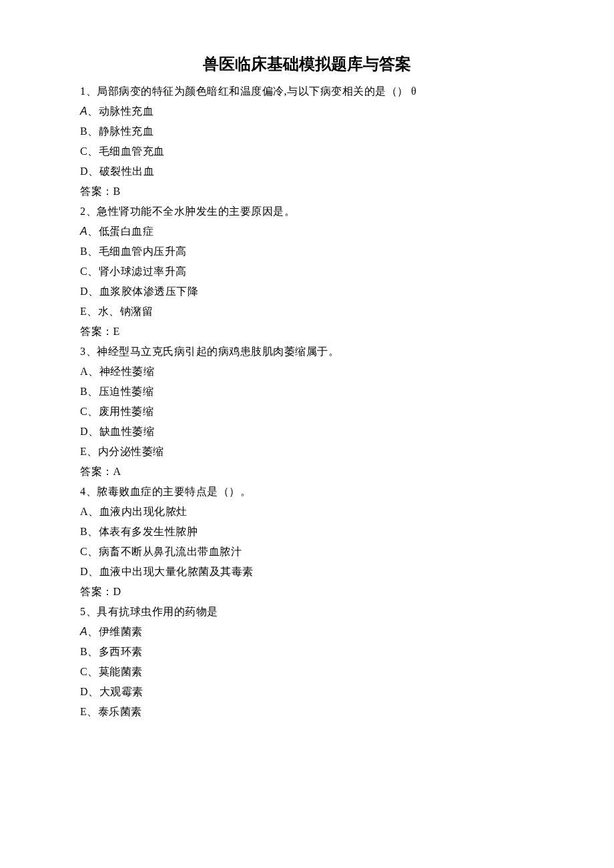  What do you see at coordinates (307, 111) in the screenshot?
I see `question-option: A、动脉性充血` at bounding box center [307, 111].